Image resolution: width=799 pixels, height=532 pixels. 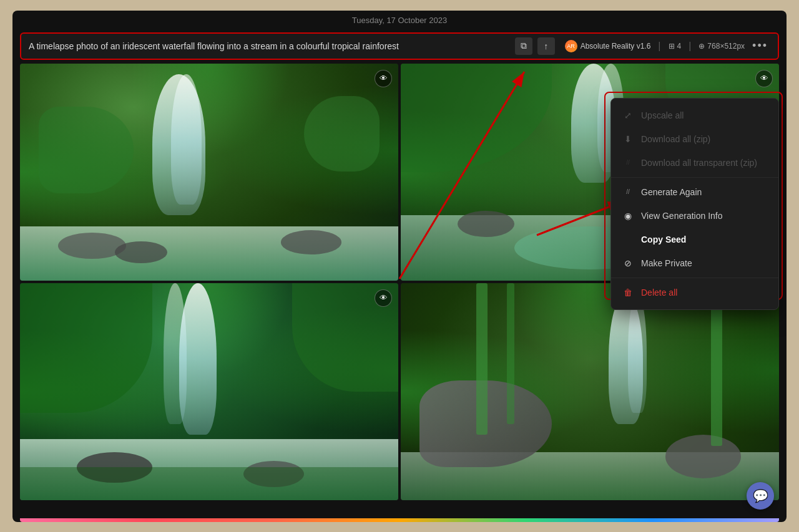 What do you see at coordinates (400, 20) in the screenshot?
I see `date-bar: Tuesday, 17 October 2023` at bounding box center [400, 20].